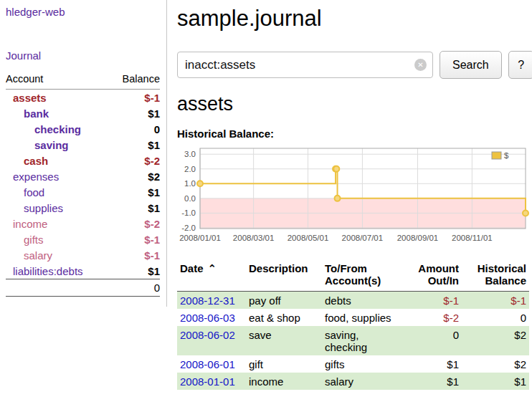  What do you see at coordinates (83, 192) in the screenshot?
I see `account-row: food$1` at bounding box center [83, 192].